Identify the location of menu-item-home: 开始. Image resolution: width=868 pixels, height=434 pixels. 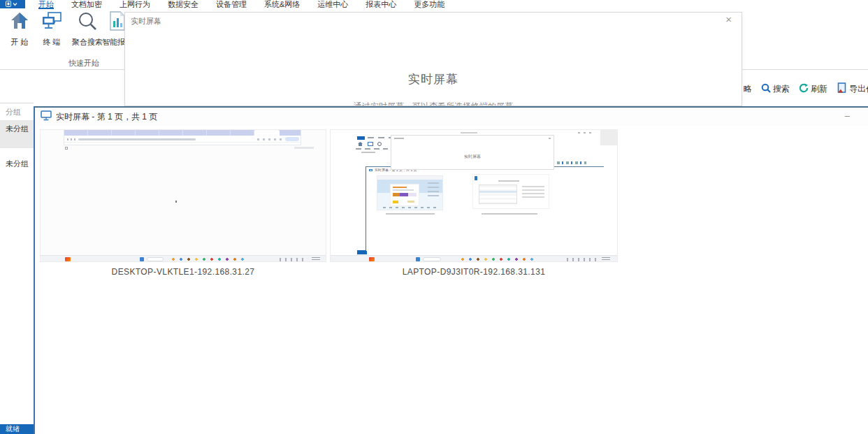
(46, 4).